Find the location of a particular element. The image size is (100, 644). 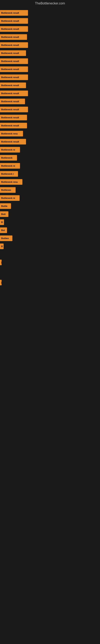

bottleneck-bar: Bottle is located at coordinates (5, 206).